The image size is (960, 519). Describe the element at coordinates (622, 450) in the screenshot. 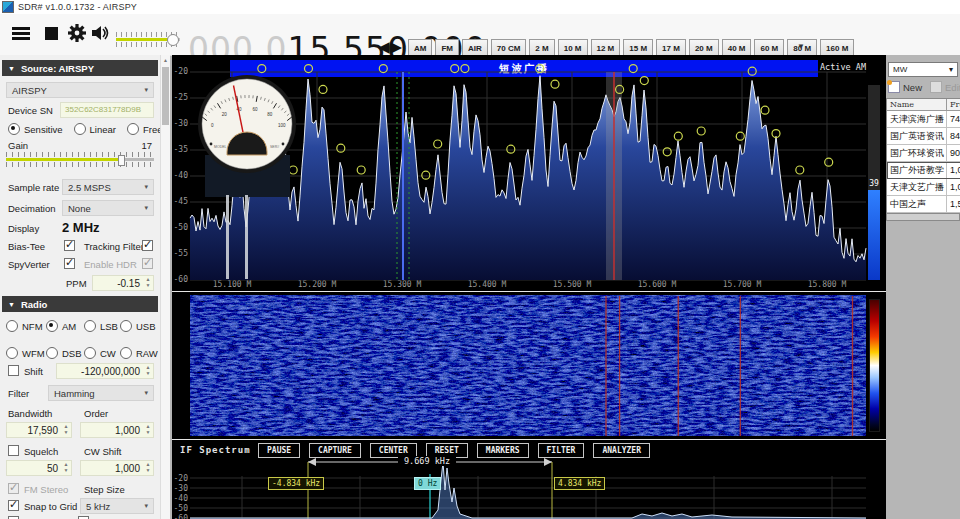

I see `if-button-analyzer: ANALYZER` at that location.